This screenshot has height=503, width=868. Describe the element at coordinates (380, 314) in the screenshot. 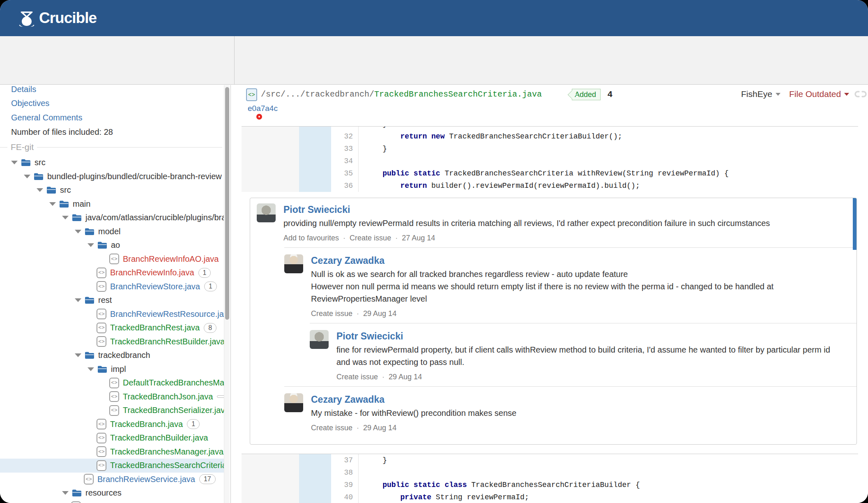

I see `comment-date: 29 Aug 14` at that location.